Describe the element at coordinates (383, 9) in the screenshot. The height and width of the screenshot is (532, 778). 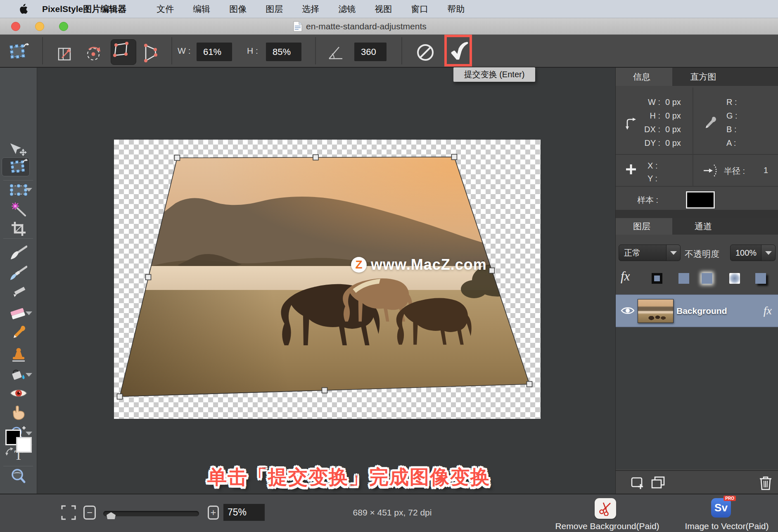
I see `menu-view: 视图` at that location.